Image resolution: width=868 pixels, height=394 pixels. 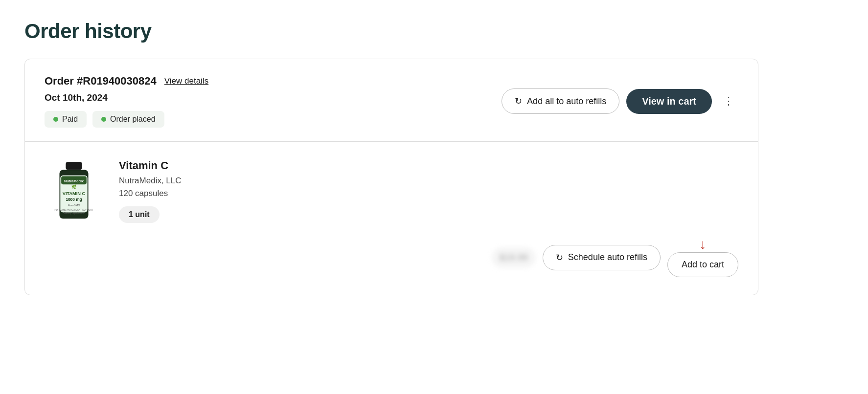 What do you see at coordinates (126, 81) in the screenshot?
I see `order-number-row: Order #R01940030824 View details` at bounding box center [126, 81].